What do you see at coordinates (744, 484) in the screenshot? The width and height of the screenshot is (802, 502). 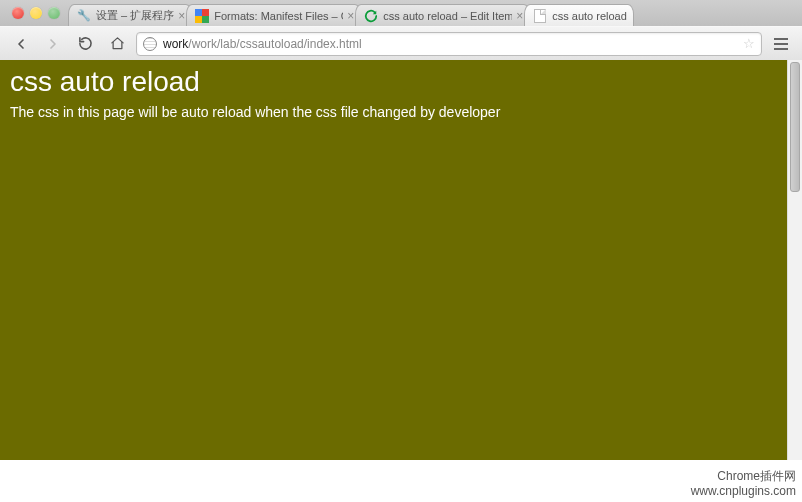 I see `watermark: Chrome插件网 www.cnplugins.com` at bounding box center [744, 484].